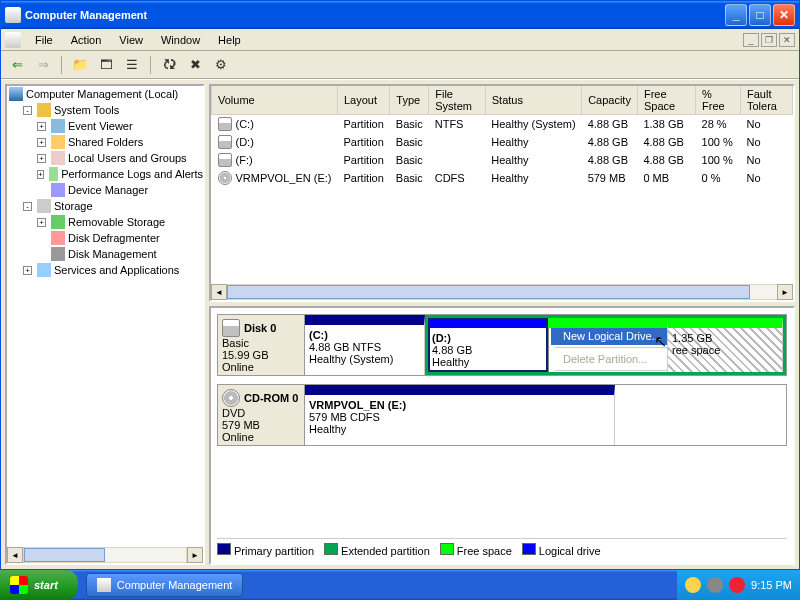 This screenshot has width=800, height=600. I want to click on back-button: ⇐, so click(17, 65).